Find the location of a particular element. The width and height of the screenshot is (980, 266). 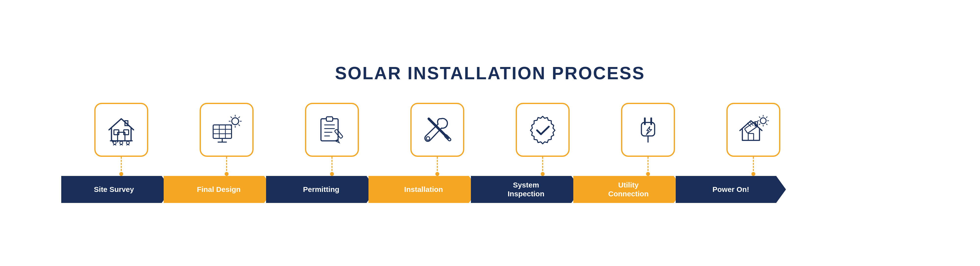

arrow-item-6: Utility Connection is located at coordinates (628, 190).